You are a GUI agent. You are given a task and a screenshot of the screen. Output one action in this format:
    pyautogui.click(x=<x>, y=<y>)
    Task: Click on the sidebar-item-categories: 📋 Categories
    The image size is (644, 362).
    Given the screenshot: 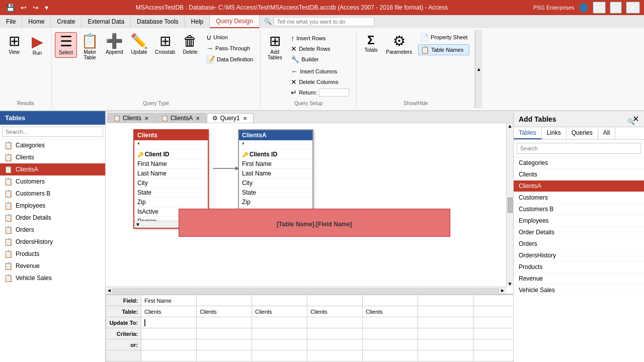 What is the action you would take?
    pyautogui.click(x=52, y=145)
    